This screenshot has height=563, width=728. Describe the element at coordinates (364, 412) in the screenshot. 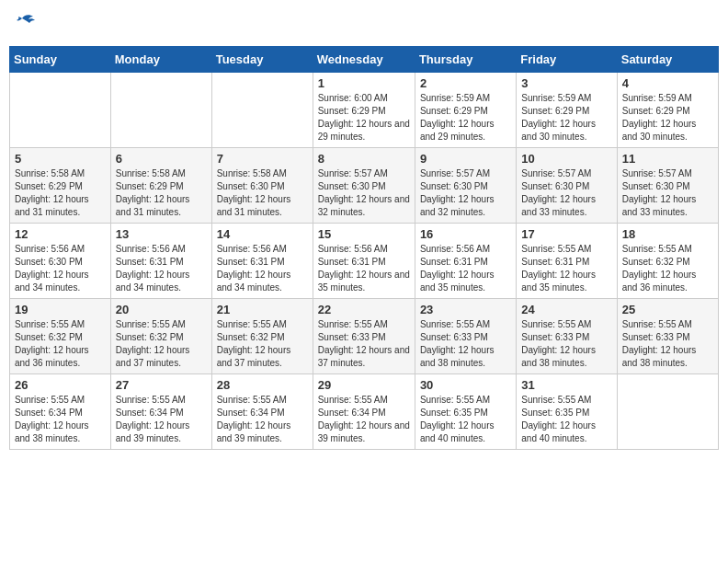

I see `calendar-cell: 29Sunrise: 5:55 AM Sunset: 6:34 PM Dayli…` at that location.